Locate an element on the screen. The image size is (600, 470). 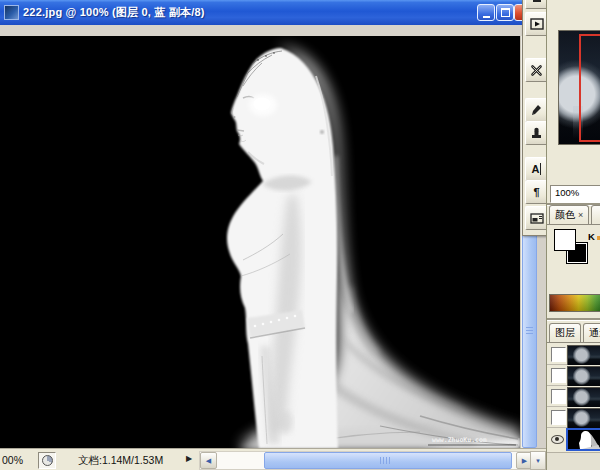
status-icon-button is located at coordinates (47, 460).